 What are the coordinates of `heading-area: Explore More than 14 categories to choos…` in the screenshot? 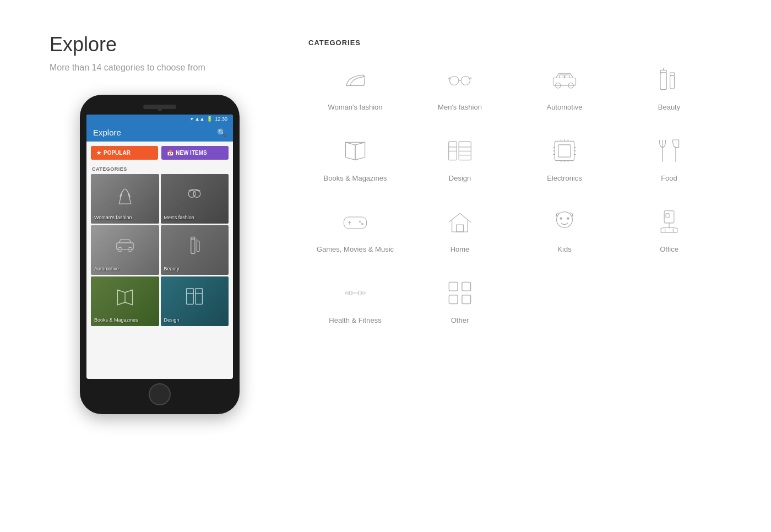 It's located at (160, 53).